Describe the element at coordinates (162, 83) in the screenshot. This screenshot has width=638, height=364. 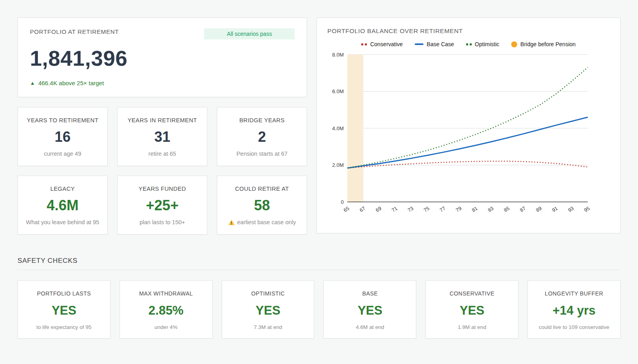
I see `target-delta: ▲ 466.4K above 25× target` at that location.